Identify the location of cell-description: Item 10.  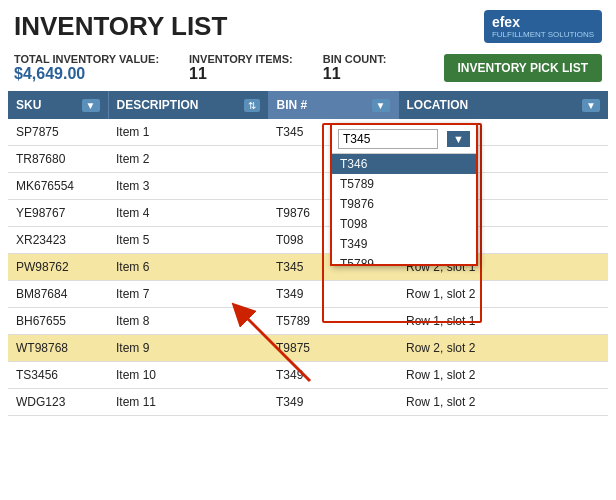
(188, 376).